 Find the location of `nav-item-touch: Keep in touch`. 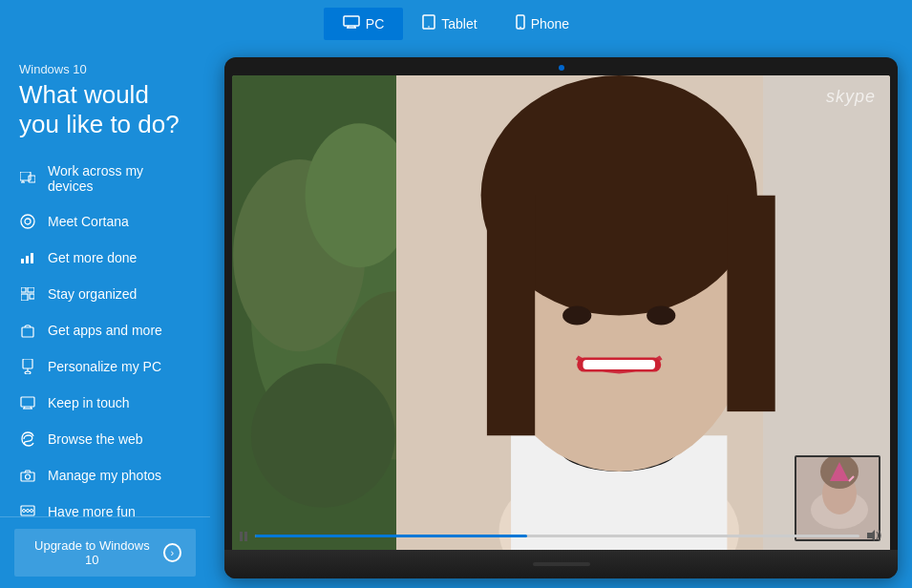

nav-item-touch: Keep in touch is located at coordinates (105, 403).